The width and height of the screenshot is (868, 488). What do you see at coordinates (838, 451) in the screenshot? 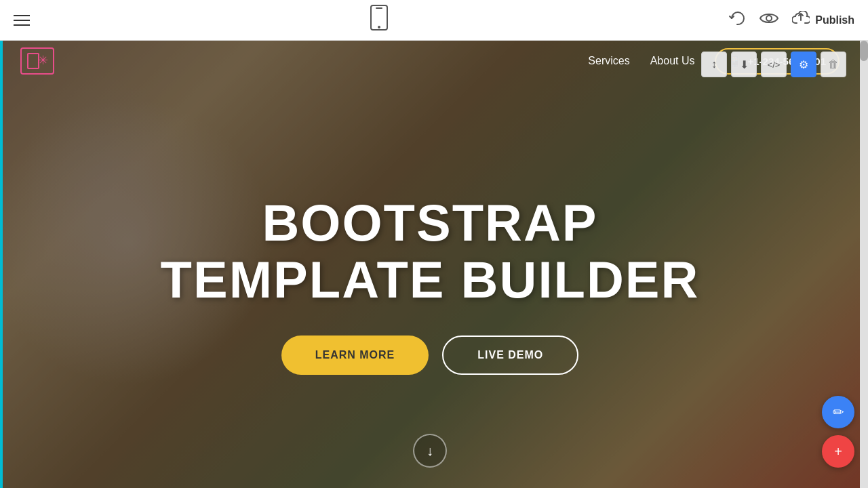
I see `add-fab-button: +` at bounding box center [838, 451].